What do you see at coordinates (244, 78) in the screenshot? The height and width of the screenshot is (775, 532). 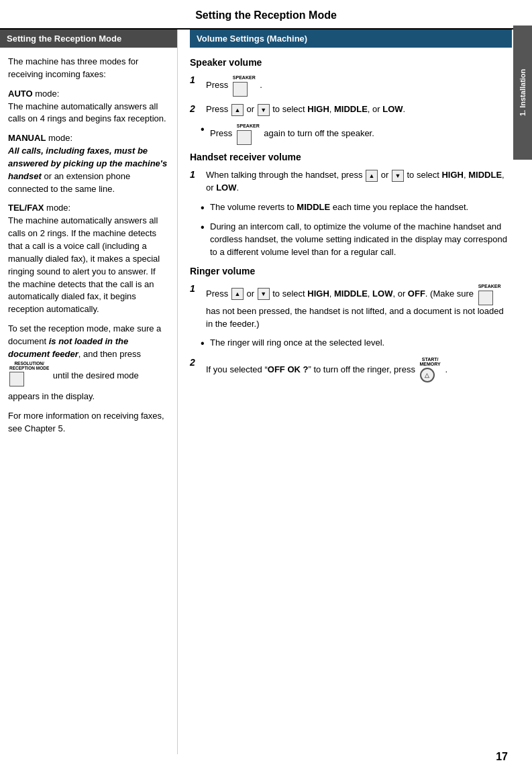 I see `speaker-label-text: SPEAKER` at bounding box center [244, 78].